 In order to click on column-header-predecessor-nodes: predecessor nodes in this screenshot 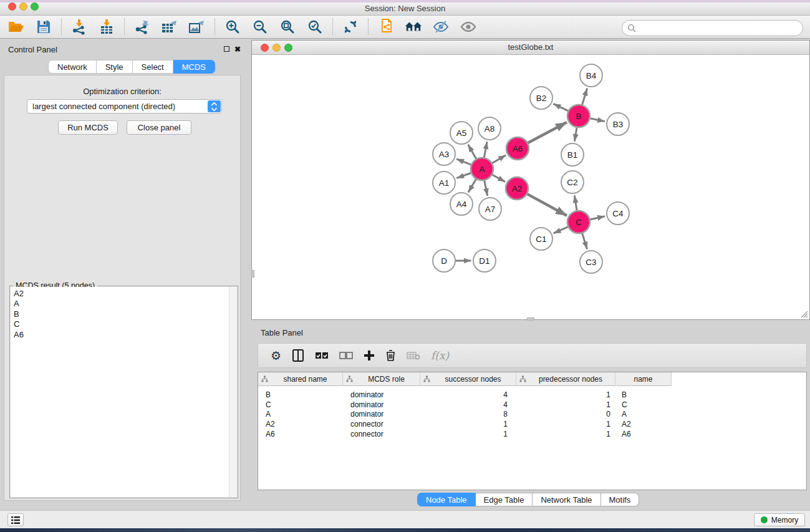, I will do `click(566, 379)`.